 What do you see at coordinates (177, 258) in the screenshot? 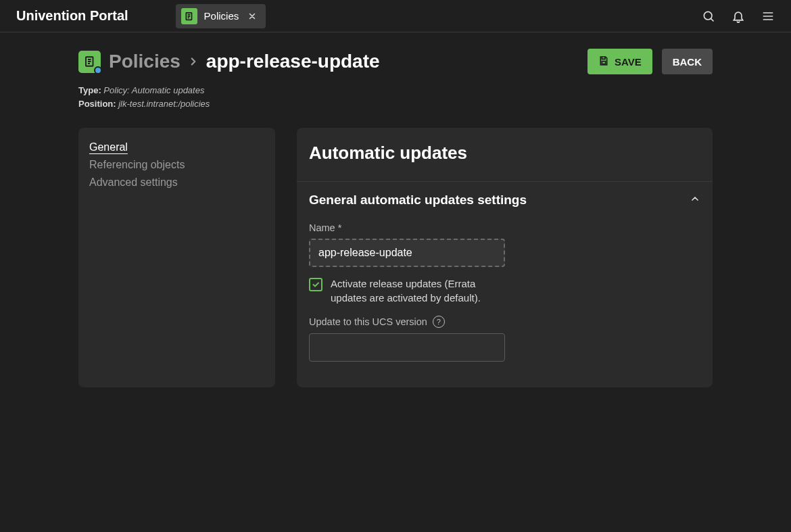
I see `sidebar: General Referencing objects Advanced set…` at bounding box center [177, 258].